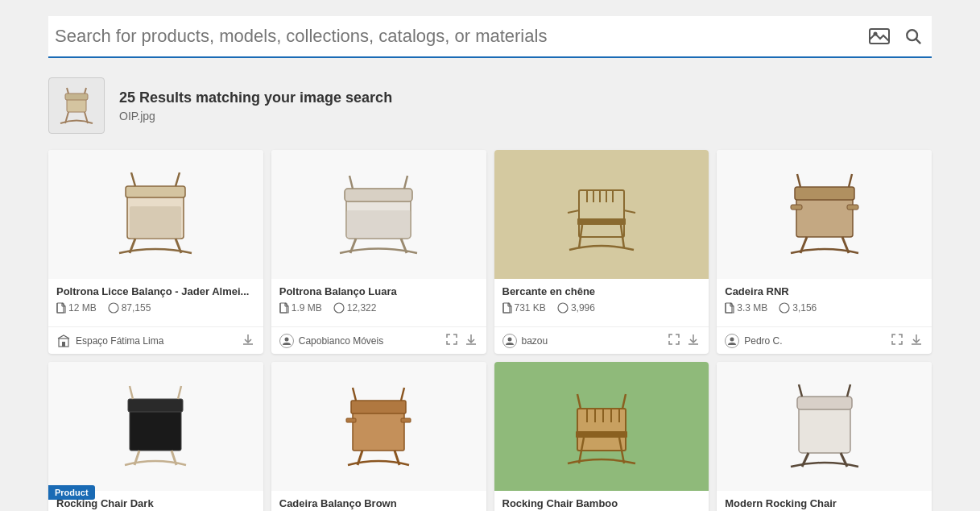 The image size is (980, 511). I want to click on search-thumbnail, so click(76, 106).